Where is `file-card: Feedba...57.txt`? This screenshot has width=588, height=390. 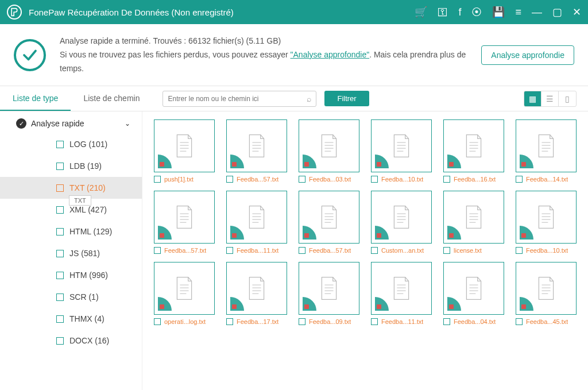
file-card: Feedba...57.txt is located at coordinates (329, 222).